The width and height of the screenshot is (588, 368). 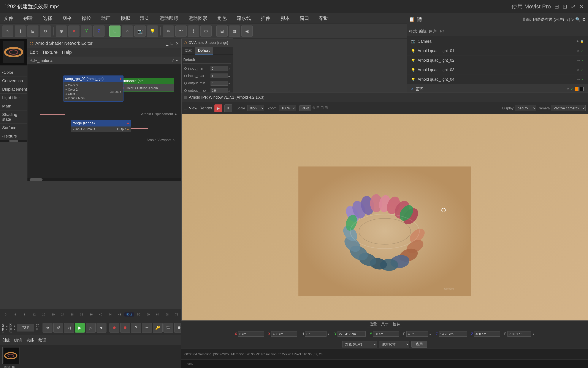 What do you see at coordinates (15, 326) in the screenshot?
I see `spin-up2: ▲` at bounding box center [15, 326].